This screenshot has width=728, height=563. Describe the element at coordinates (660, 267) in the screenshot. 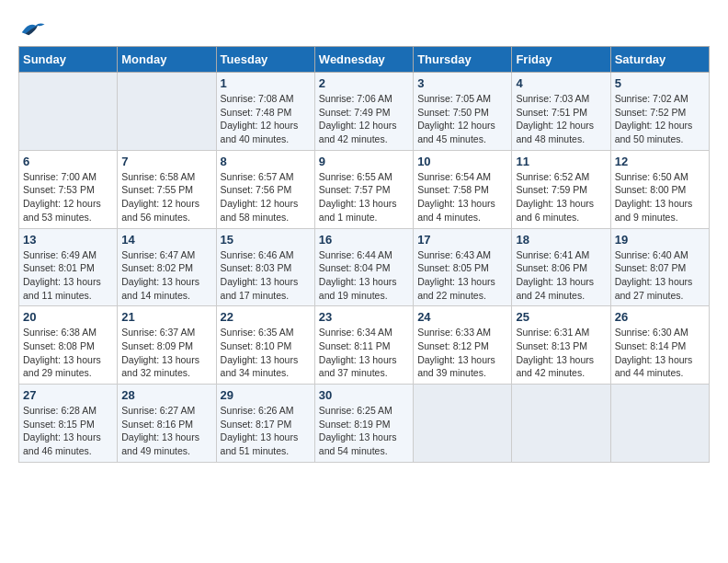

I see `calendar-cell: 19Sunrise: 6:40 AM Sunset: 8:07 PM Dayli…` at that location.